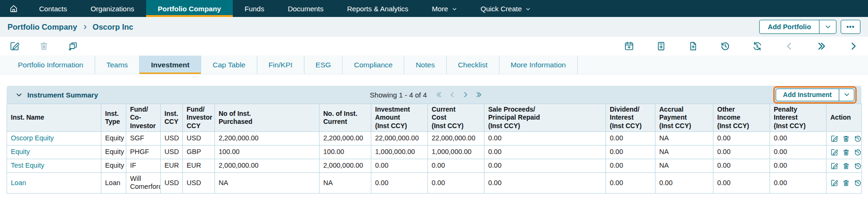 The image size is (868, 203). What do you see at coordinates (15, 46) in the screenshot?
I see `edit-button` at bounding box center [15, 46].